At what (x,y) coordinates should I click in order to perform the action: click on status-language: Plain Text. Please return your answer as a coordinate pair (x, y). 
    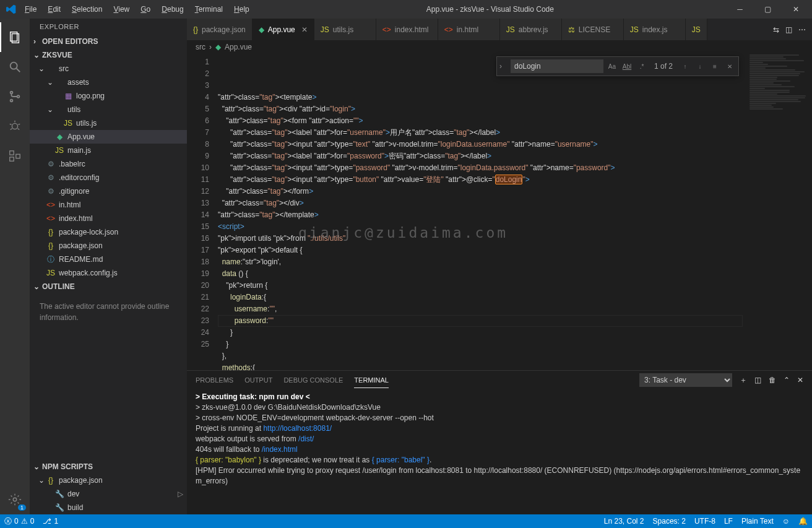
    Looking at the image, I should click on (758, 521).